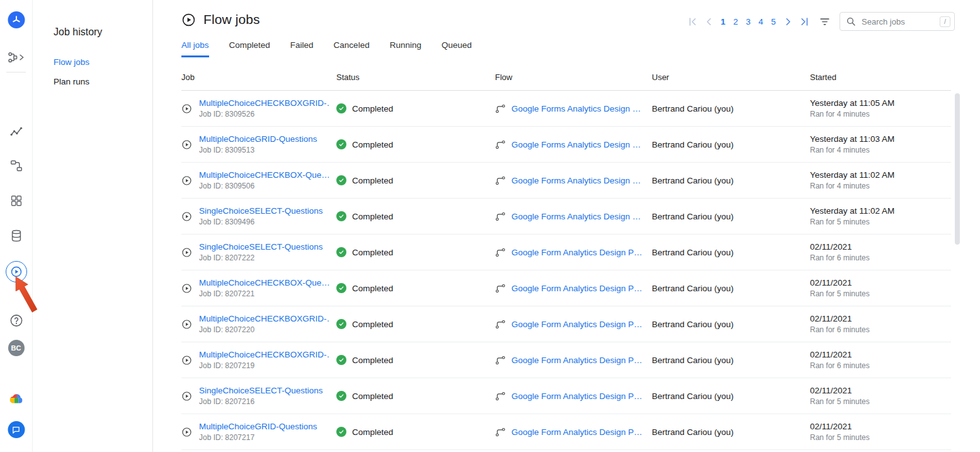 The height and width of the screenshot is (452, 980). What do you see at coordinates (16, 320) in the screenshot?
I see `help-icon` at bounding box center [16, 320].